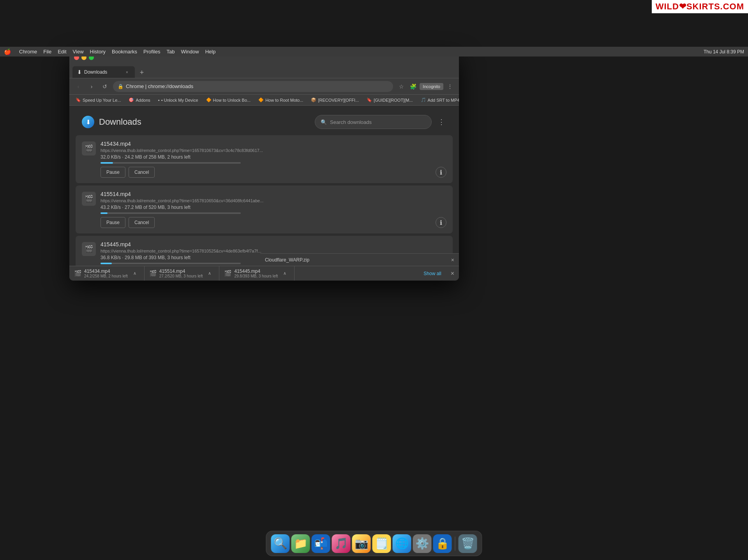 This screenshot has width=748, height=560. What do you see at coordinates (104, 72) in the screenshot?
I see `downloads-tab: ⬇ Downloads ×` at bounding box center [104, 72].